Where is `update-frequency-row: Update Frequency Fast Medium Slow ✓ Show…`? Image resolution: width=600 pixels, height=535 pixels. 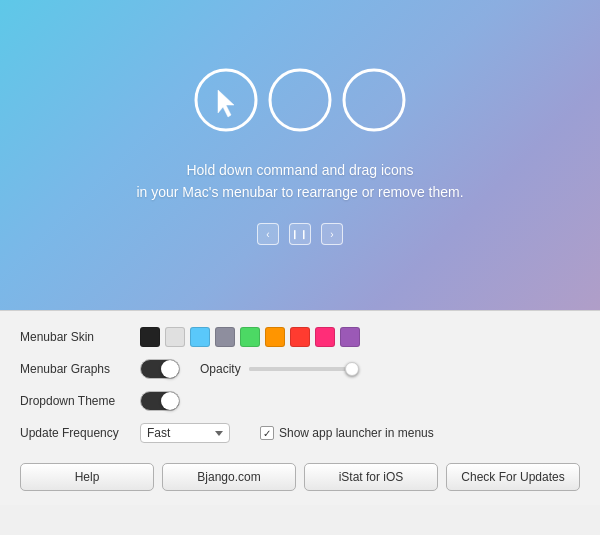 update-frequency-row: Update Frequency Fast Medium Slow ✓ Show… is located at coordinates (300, 433).